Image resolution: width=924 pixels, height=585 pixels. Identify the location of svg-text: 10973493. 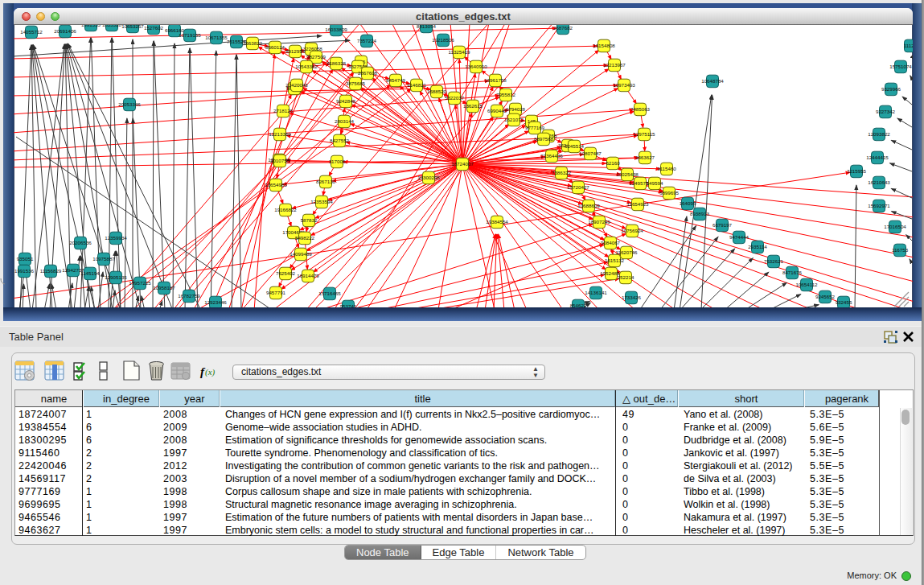
(624, 85).